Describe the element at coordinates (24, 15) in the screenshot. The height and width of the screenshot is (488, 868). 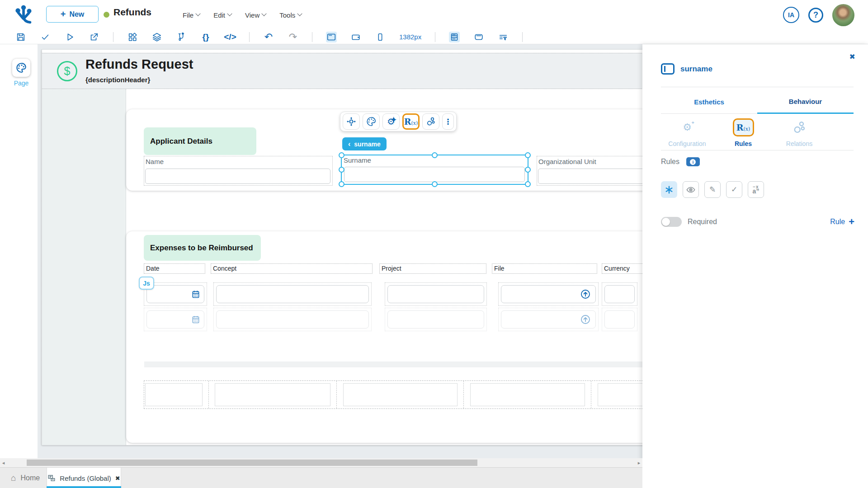
I see `brand-logo-icon` at that location.